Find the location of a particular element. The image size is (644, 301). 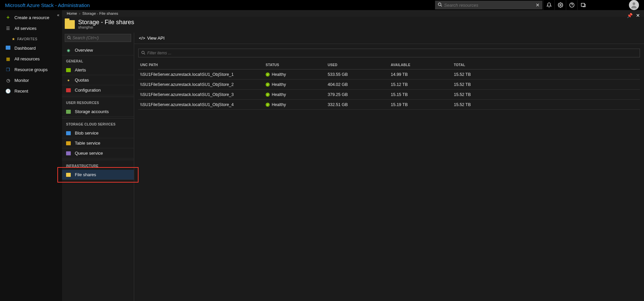

menu-quotas: ● Quotas is located at coordinates (98, 80).